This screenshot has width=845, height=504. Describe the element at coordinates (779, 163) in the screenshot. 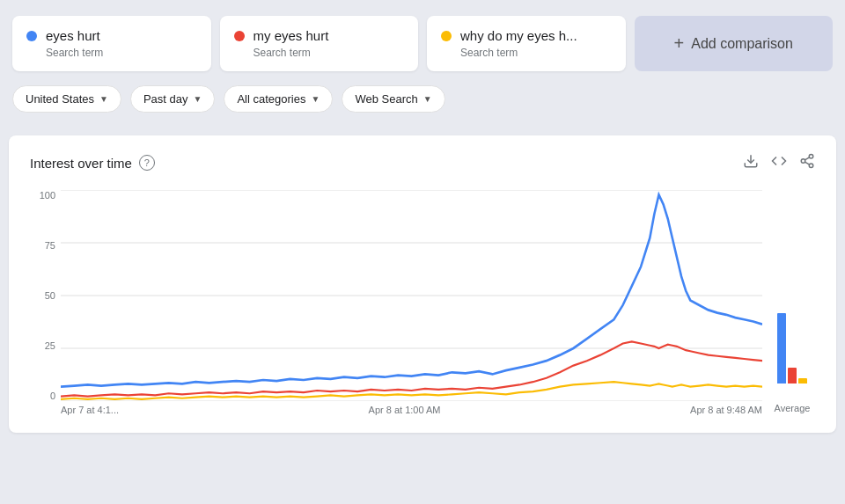

I see `chart-actions` at that location.